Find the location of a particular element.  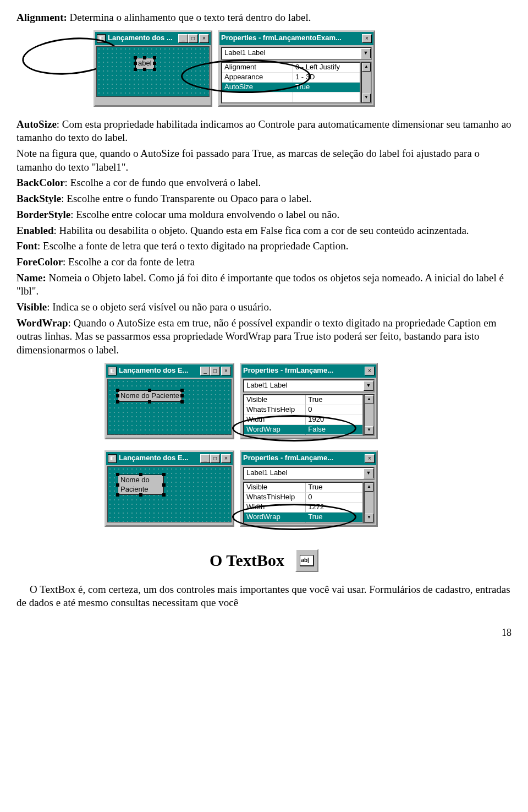

property-row: Width1272 is located at coordinates (304, 508).